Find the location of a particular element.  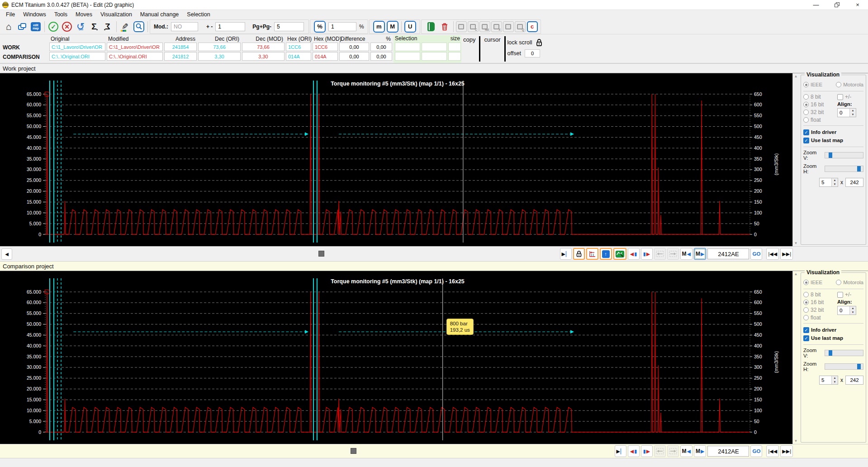

undo-button: U is located at coordinates (410, 27).